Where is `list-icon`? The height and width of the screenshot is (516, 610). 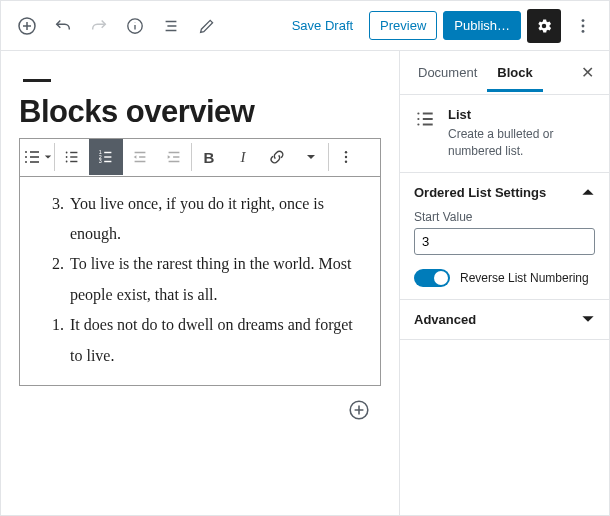
list-icon is located at coordinates (425, 119).